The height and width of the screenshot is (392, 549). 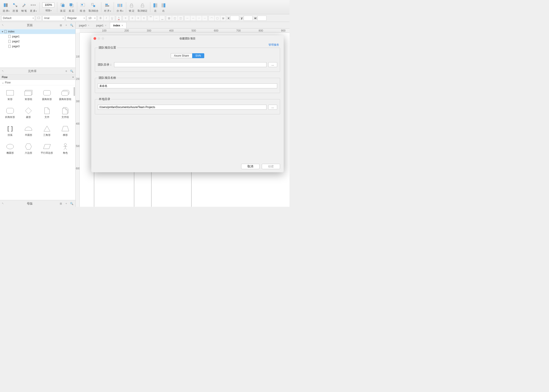 What do you see at coordinates (235, 18) in the screenshot?
I see `x-input` at bounding box center [235, 18].